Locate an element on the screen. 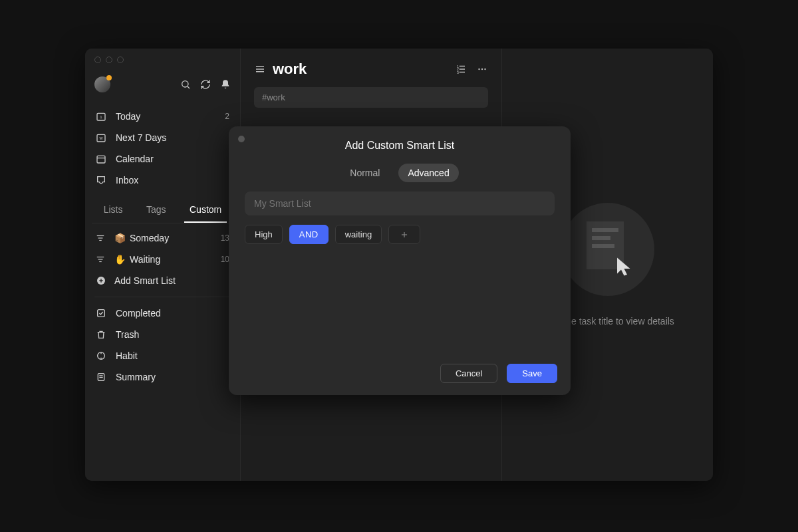 Image resolution: width=798 pixels, height=532 pixels. sidebar-tabs: Lists Tags Custom is located at coordinates (162, 211).